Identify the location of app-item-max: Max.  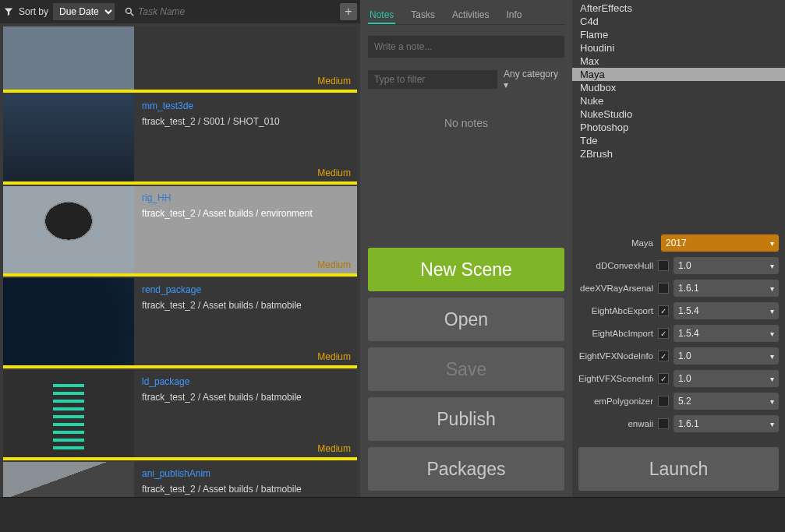
(678, 61).